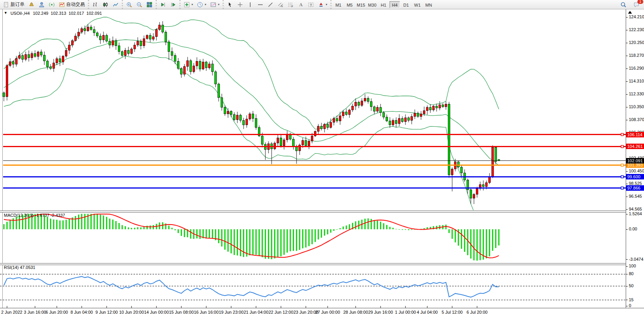 The height and width of the screenshot is (318, 644). What do you see at coordinates (163, 5) in the screenshot?
I see `auto-scroll-button` at bounding box center [163, 5].